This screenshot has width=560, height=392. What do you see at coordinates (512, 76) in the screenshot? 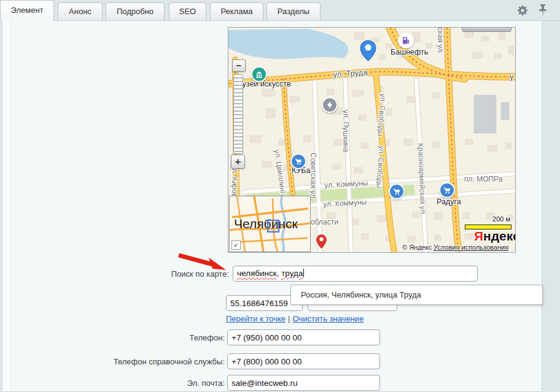
I see `map-street-label: у` at bounding box center [512, 76].